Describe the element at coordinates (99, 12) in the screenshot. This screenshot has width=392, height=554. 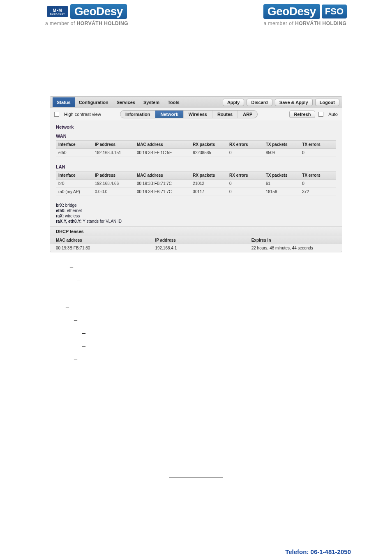
I see `geodesy-logo: GeoDesy` at that location.